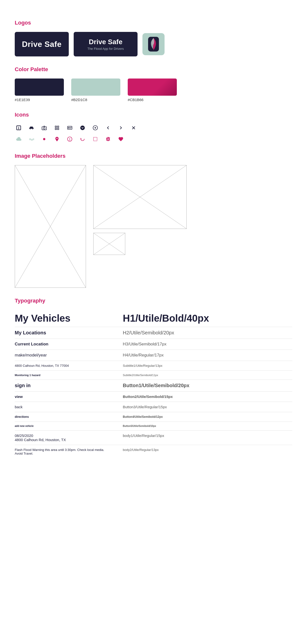 The height and width of the screenshot is (644, 307). What do you see at coordinates (39, 90) in the screenshot?
I see `color-swatch-1: #1E1E39` at bounding box center [39, 90].